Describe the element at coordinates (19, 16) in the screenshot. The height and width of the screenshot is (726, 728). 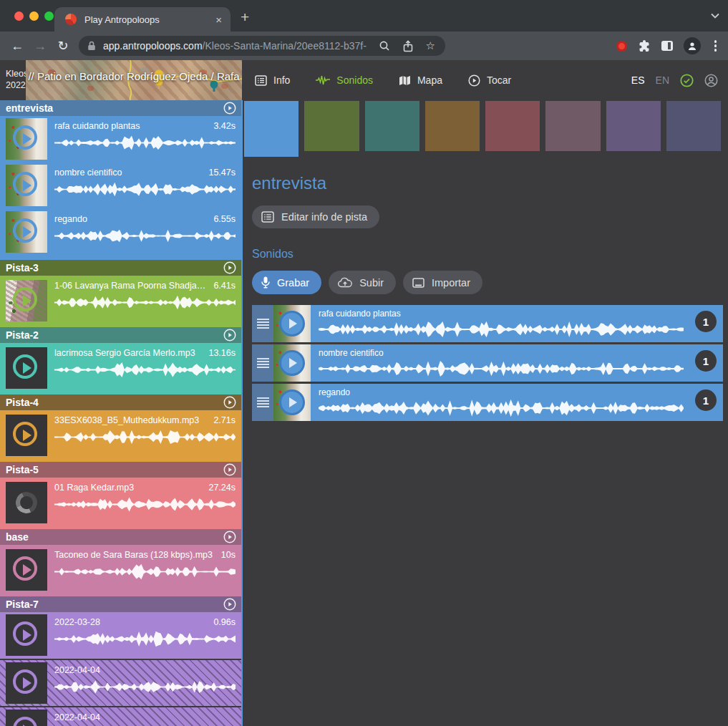
I see `close-window-button` at that location.